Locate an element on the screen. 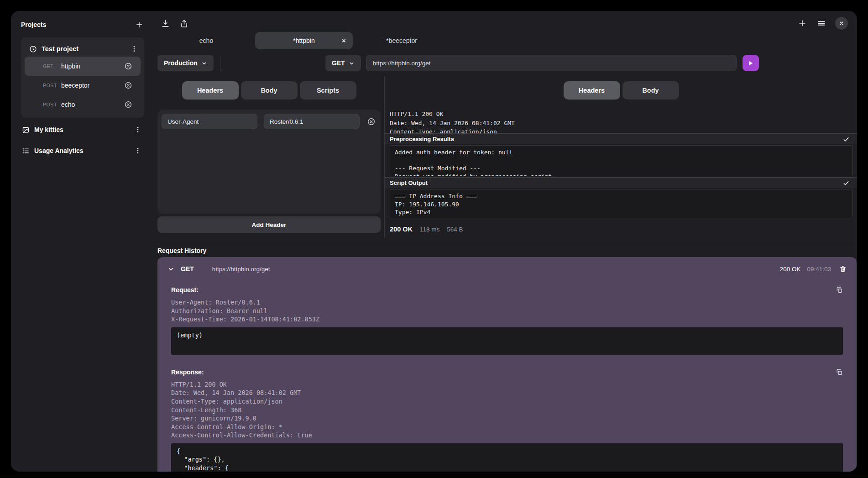 The image size is (868, 478). console-line: Location: Netherlands is located at coordinates (621, 217).